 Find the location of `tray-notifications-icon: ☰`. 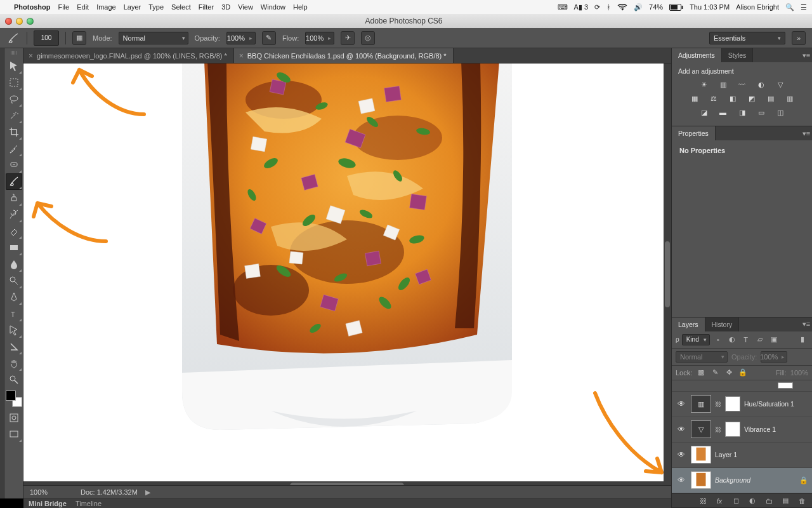

tray-notifications-icon: ☰ is located at coordinates (804, 8).